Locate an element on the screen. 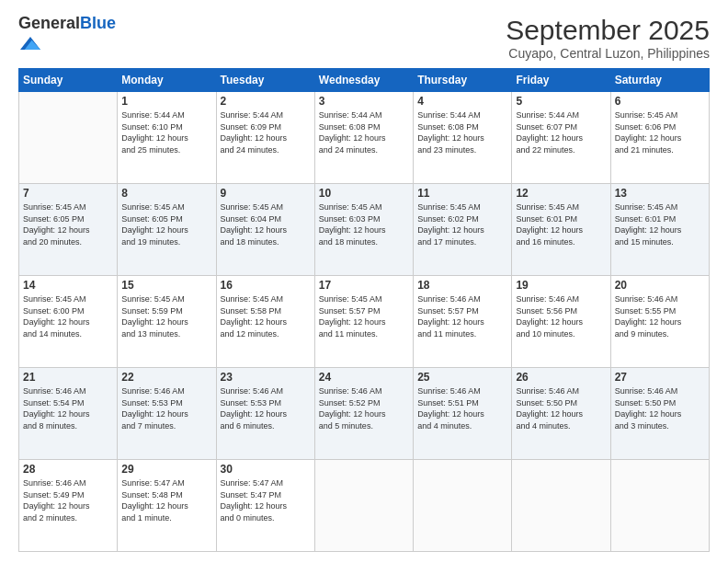 The image size is (728, 563). day-number: 13 is located at coordinates (660, 193).